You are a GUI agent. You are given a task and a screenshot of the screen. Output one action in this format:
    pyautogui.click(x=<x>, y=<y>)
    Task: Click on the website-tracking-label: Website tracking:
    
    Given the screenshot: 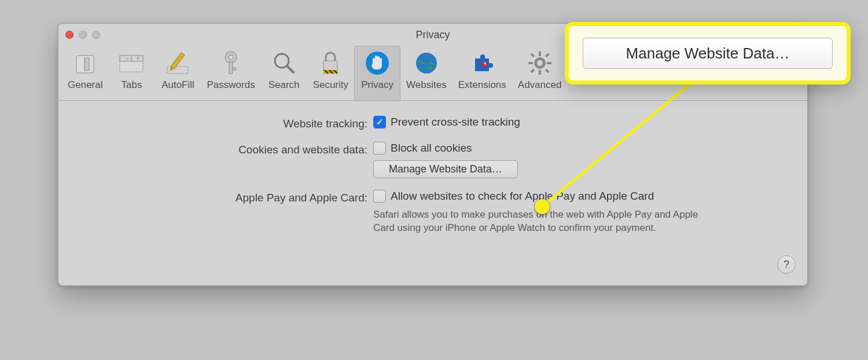 What is the action you would take?
    pyautogui.click(x=216, y=123)
    